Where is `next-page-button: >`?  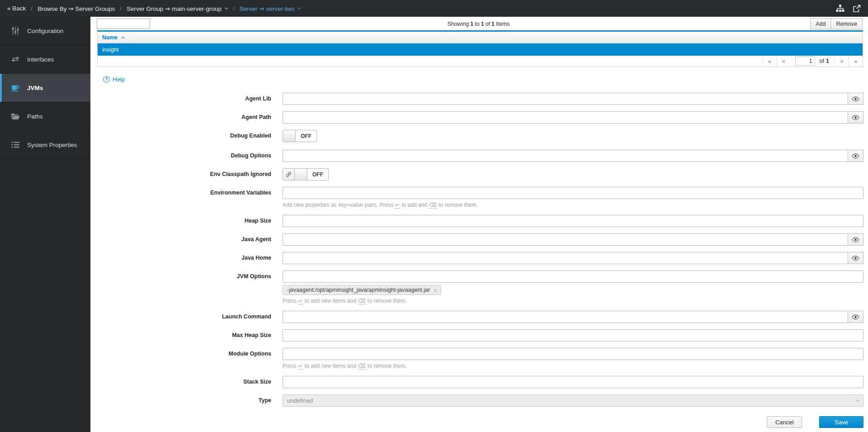
next-page-button: > is located at coordinates (842, 61).